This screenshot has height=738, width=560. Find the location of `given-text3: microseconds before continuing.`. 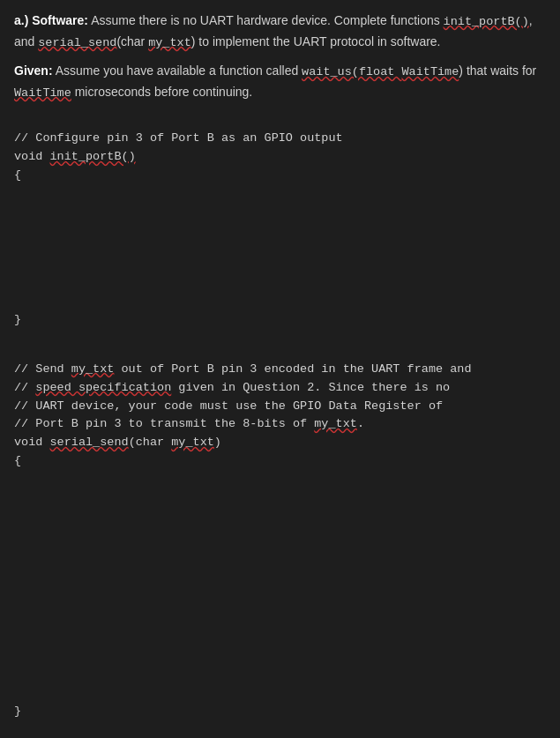

given-text3: microseconds before continuing. is located at coordinates (162, 92).